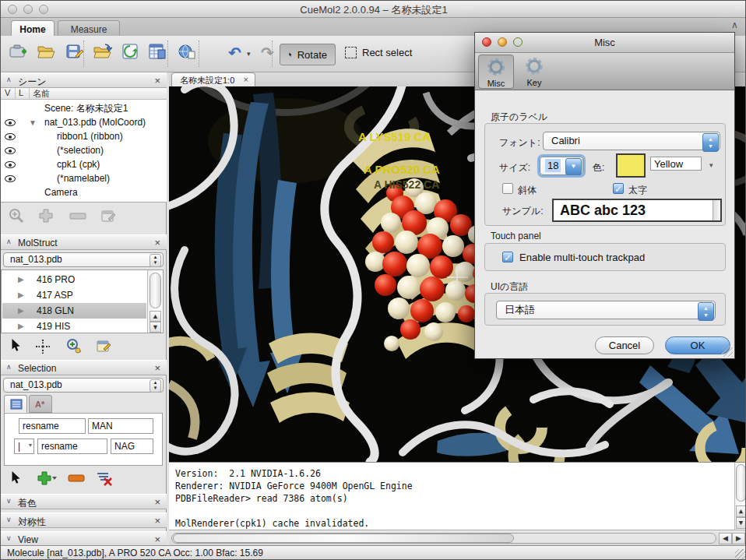 The width and height of the screenshot is (746, 560). I want to click on rect-select-button: Rect select, so click(378, 53).